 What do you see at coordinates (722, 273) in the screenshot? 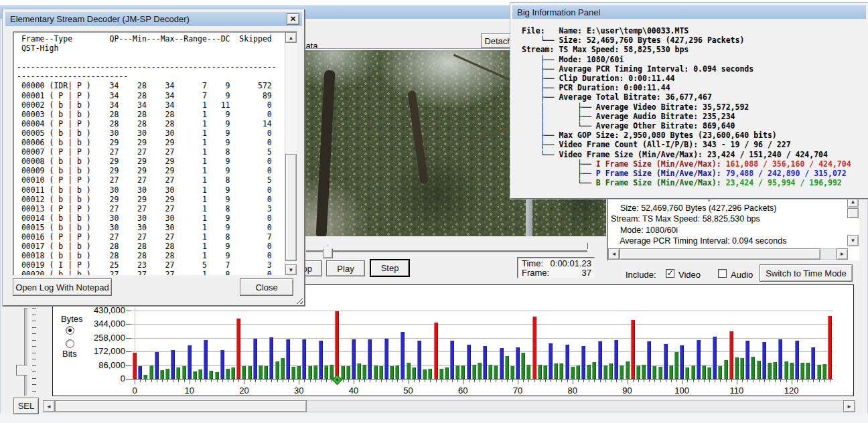
I see `audio-checkbox` at bounding box center [722, 273].